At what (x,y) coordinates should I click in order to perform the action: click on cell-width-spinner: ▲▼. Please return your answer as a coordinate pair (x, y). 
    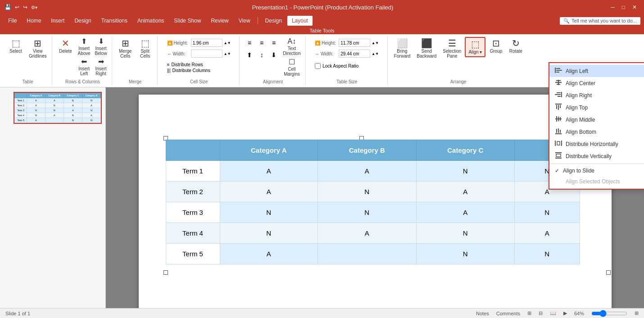
    Looking at the image, I should click on (227, 54).